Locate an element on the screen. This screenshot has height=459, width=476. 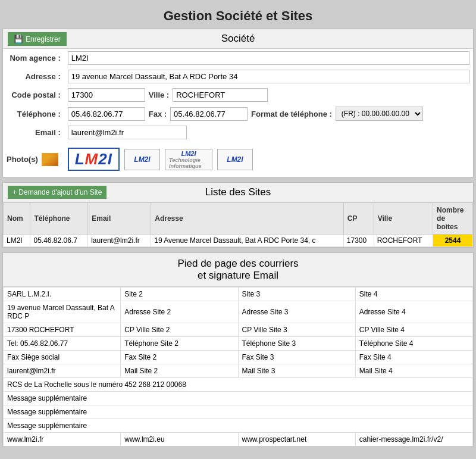
footer-col1-row5: Fax Siège social is located at coordinates (62, 357).